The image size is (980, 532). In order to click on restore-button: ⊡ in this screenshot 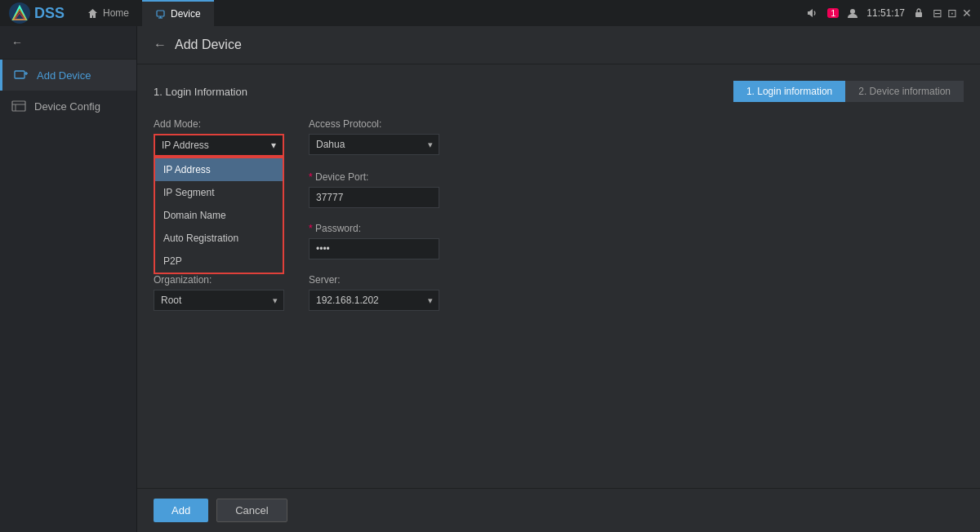, I will do `click(952, 13)`.